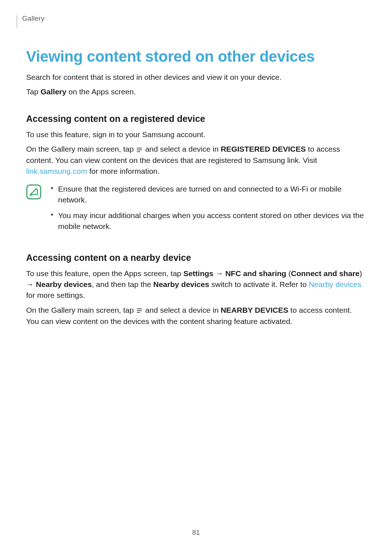  Describe the element at coordinates (191, 21) in the screenshot. I see `breadcrumb-wrap: Gallery` at that location.